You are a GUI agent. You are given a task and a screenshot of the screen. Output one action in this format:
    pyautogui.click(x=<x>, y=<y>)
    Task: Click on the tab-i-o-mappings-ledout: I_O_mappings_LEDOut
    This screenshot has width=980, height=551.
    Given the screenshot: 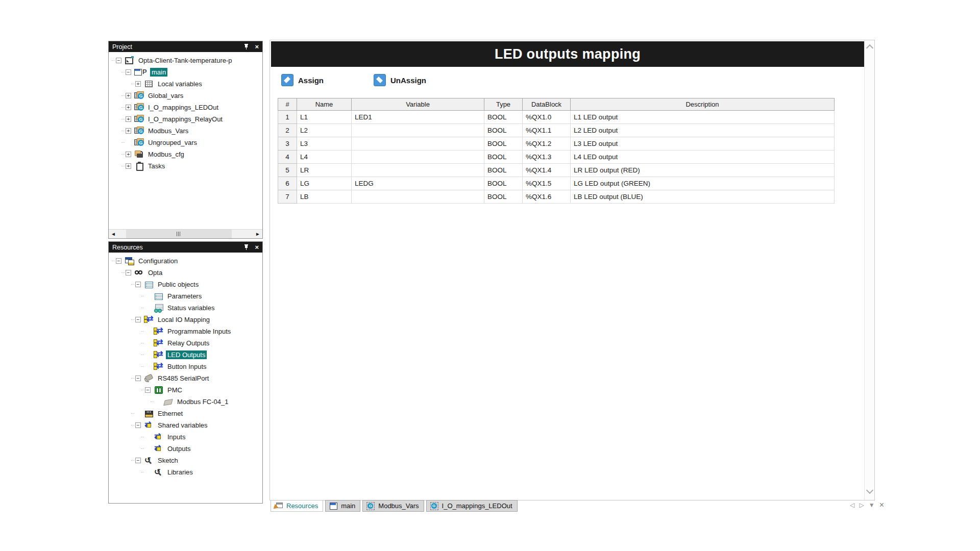 What is the action you would take?
    pyautogui.click(x=472, y=506)
    